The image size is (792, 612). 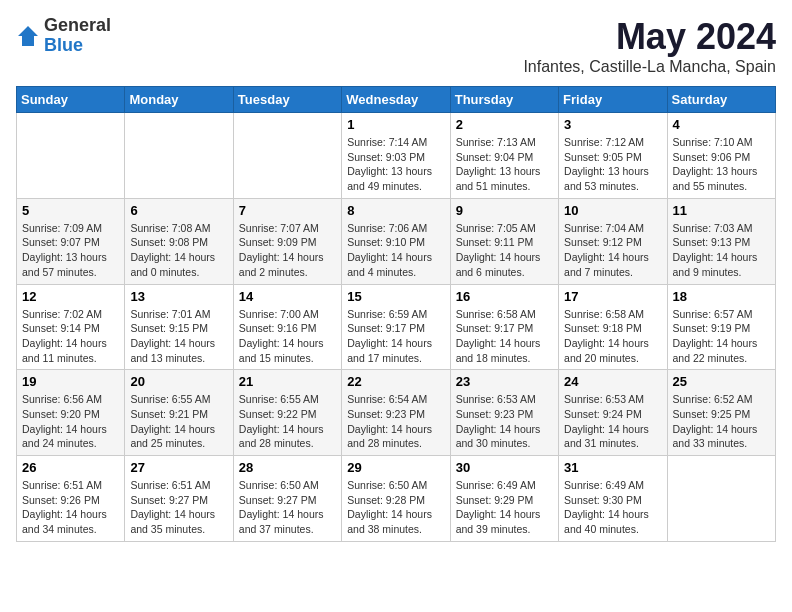 I want to click on day-info: Sunrise: 6:55 AM Sunset: 9:21 PM Dayligh…, so click(x=178, y=422).